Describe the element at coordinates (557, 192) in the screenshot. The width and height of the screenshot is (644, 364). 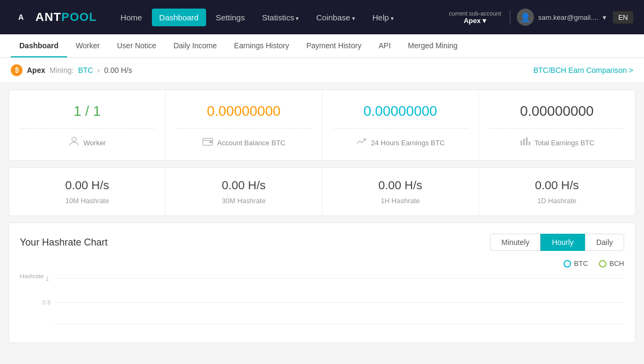
I see `hashrate-1d: 0.00 H/s 1D Hashrate` at that location.